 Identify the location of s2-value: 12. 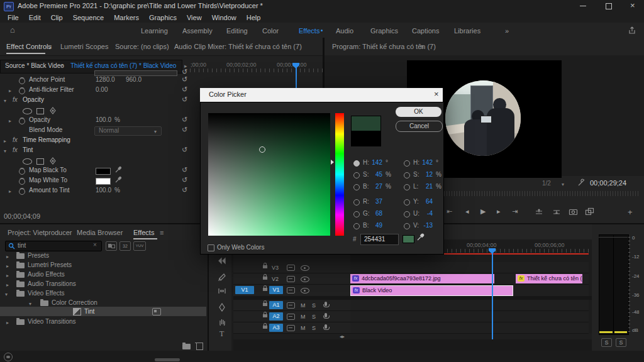
(426, 175).